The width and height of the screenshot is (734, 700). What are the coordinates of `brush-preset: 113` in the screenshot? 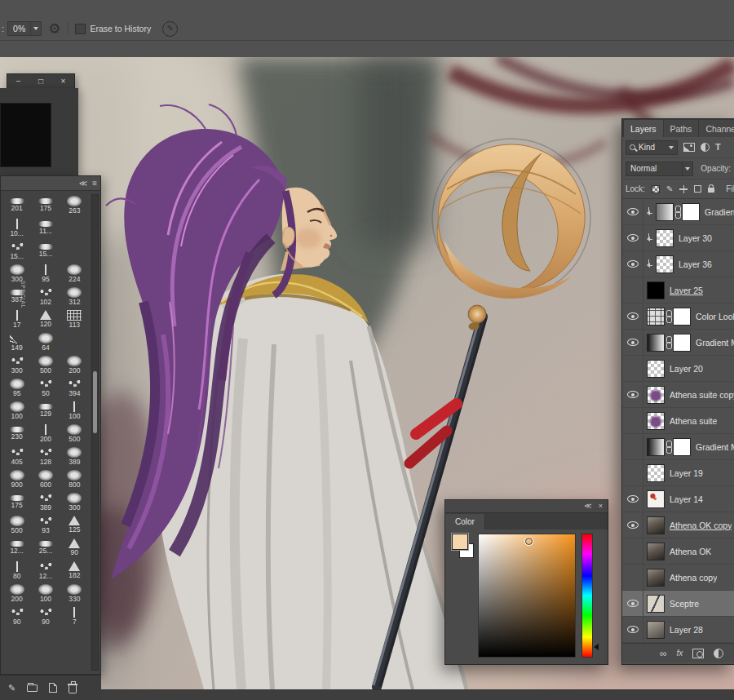 It's located at (75, 320).